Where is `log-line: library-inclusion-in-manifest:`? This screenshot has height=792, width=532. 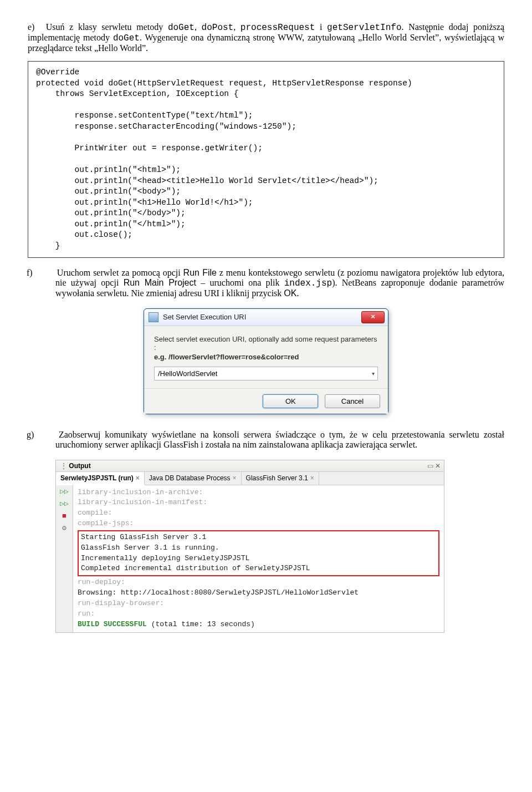 log-line: library-inclusion-in-manifest: is located at coordinates (258, 502).